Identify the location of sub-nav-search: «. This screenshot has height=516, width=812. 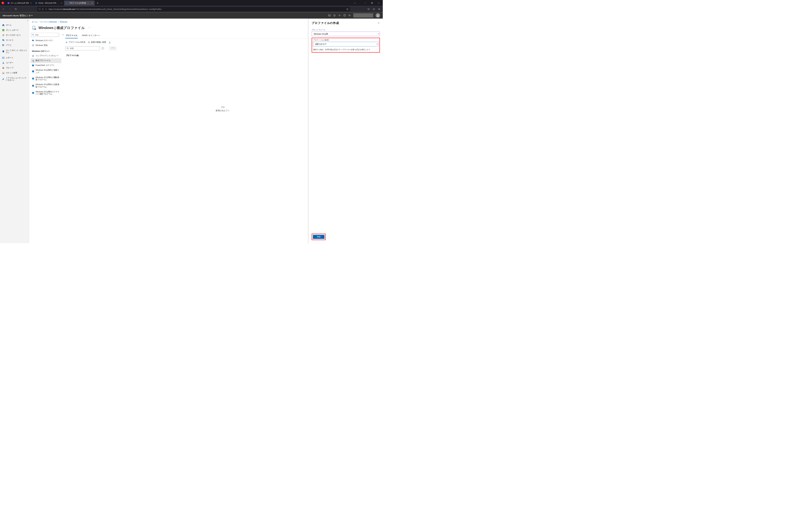
(46, 34).